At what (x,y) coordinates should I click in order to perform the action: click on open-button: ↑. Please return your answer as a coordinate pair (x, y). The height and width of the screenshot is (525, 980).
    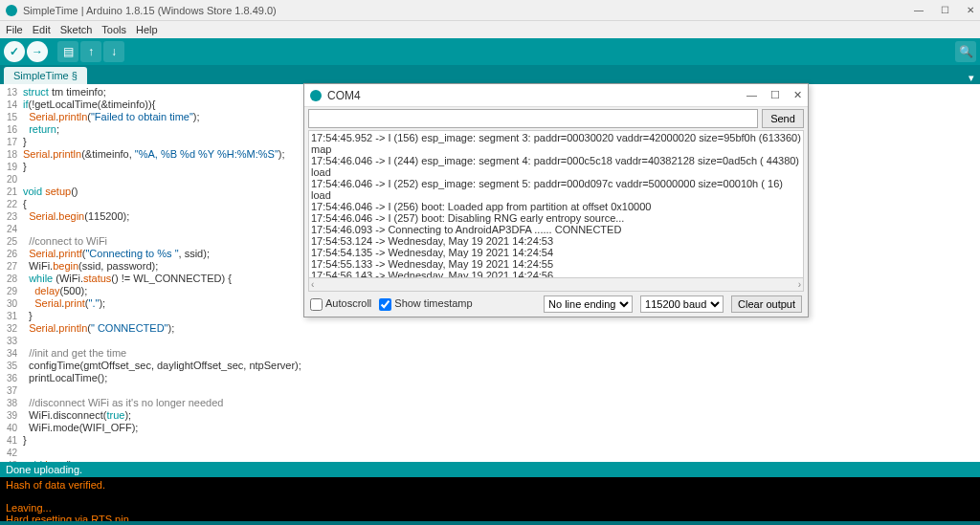
    Looking at the image, I should click on (91, 52).